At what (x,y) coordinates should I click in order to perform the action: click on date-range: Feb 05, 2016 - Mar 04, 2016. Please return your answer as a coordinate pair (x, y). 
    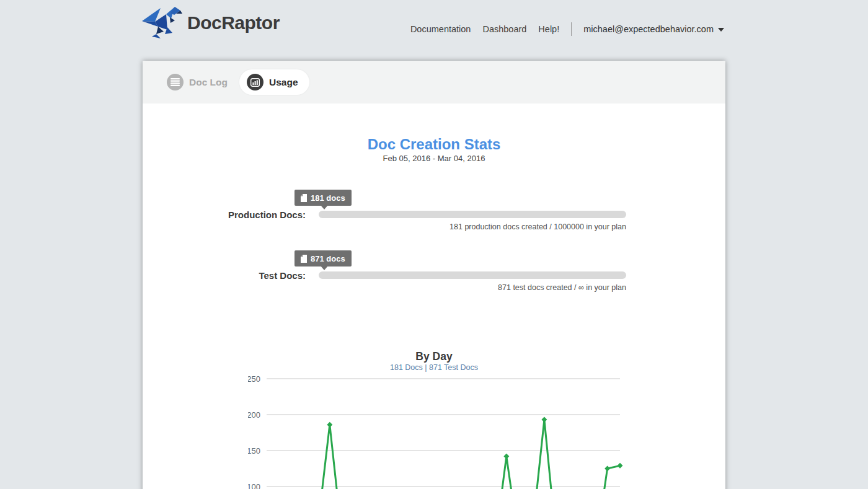
    Looking at the image, I should click on (434, 159).